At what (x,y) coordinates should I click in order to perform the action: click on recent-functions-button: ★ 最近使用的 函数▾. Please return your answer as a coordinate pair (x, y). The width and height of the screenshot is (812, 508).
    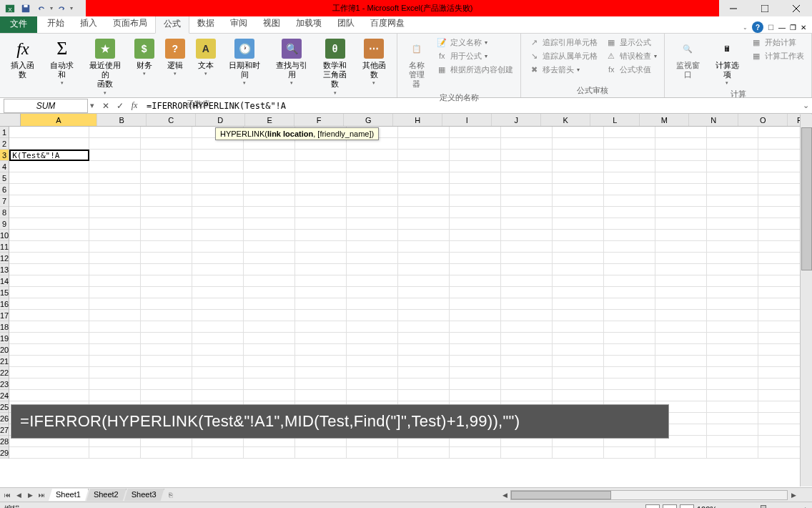
    Looking at the image, I should click on (106, 67).